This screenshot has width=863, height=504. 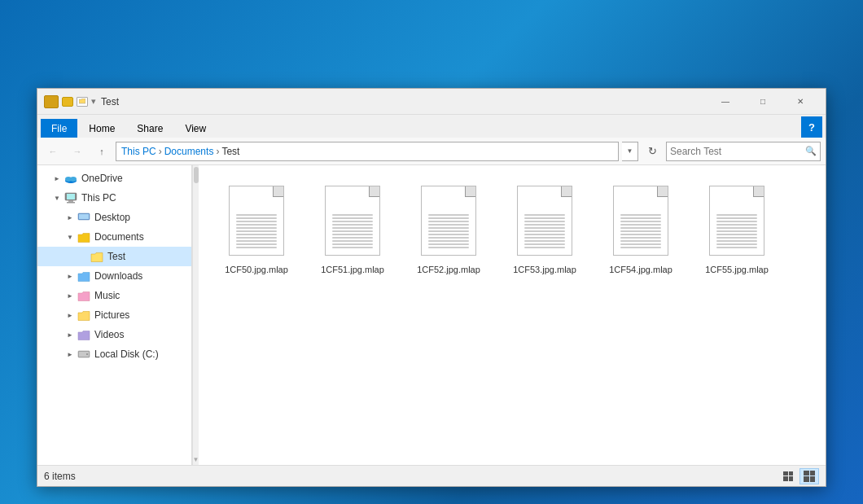 I want to click on expand-thispc: ▼, so click(x=57, y=198).